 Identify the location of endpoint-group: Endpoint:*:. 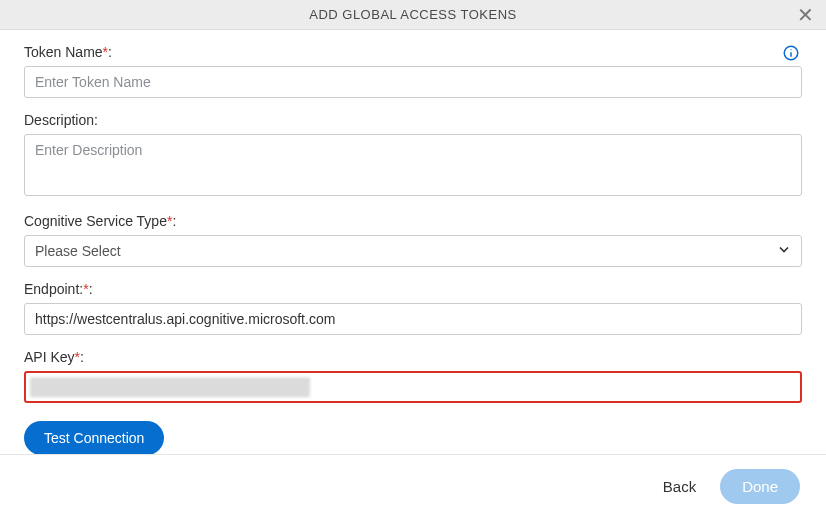
(413, 308).